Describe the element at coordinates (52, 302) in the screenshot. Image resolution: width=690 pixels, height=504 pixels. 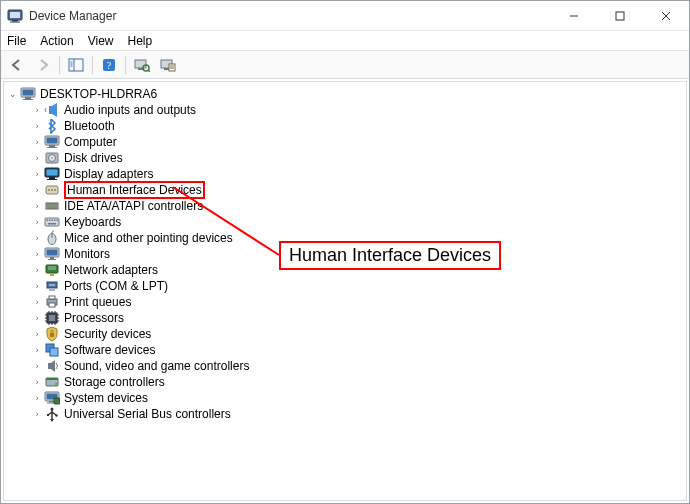
I see `printer-icon` at that location.